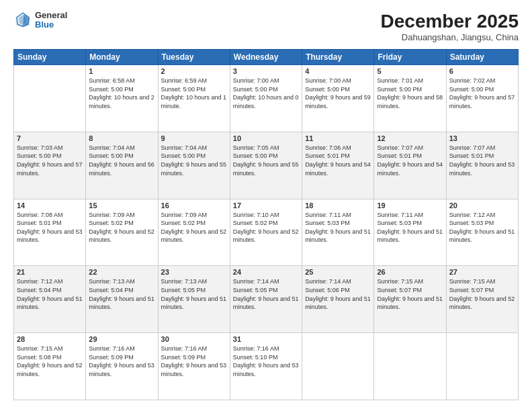  What do you see at coordinates (482, 161) in the screenshot?
I see `day-info: Sunrise: 7:07 AMSunset: 5:01 PMDaylight:…` at bounding box center [482, 161].